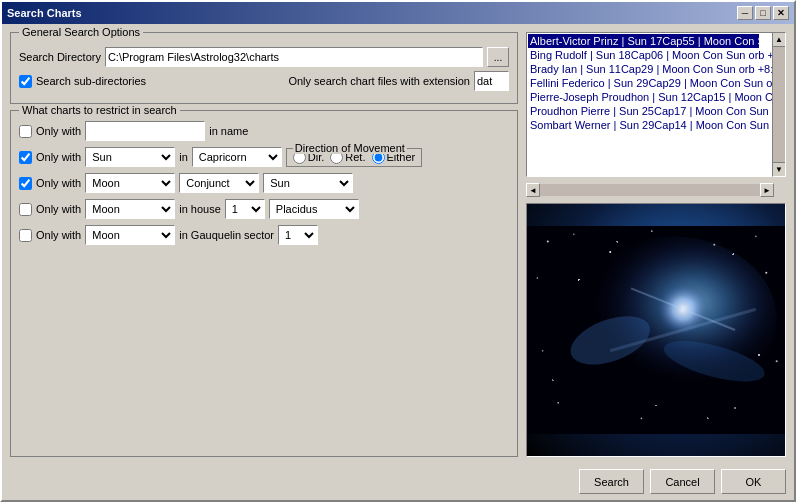 The image size is (796, 502). Describe the element at coordinates (145, 131) in the screenshot. I see `name-input` at that location.